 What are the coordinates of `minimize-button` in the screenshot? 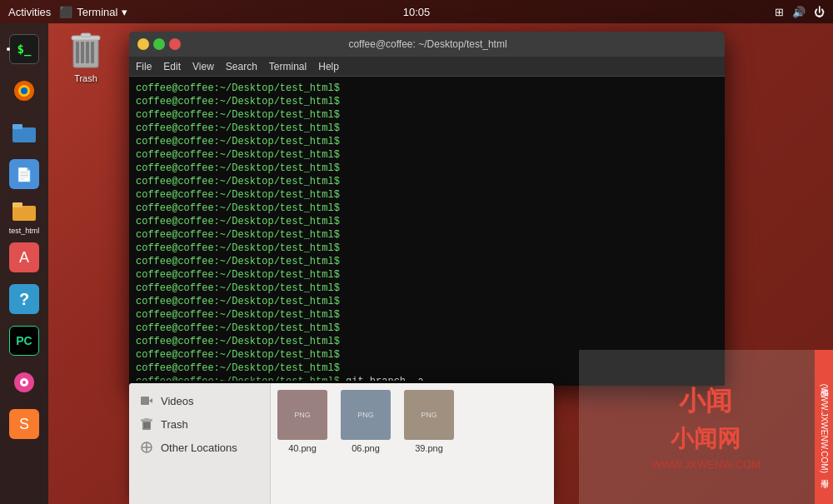 It's located at (143, 44).